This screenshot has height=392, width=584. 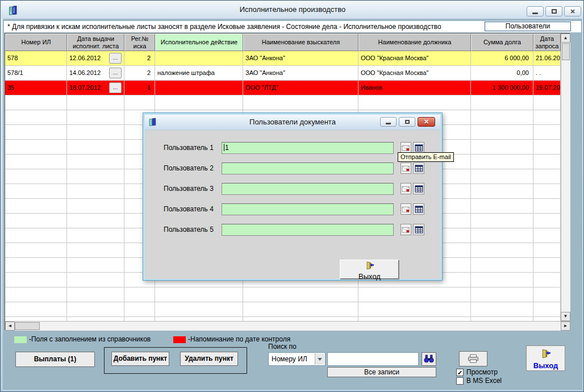 I want to click on table-cell: 1, so click(x=140, y=87).